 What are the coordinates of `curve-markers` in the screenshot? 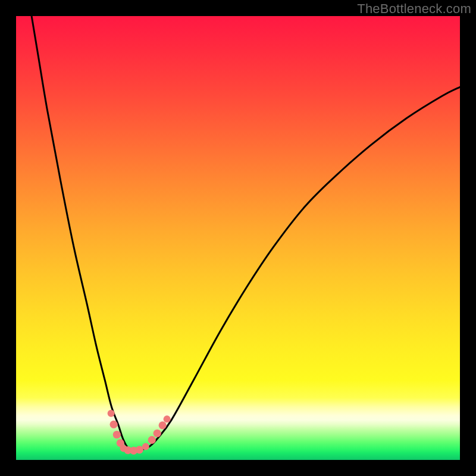 It's located at (139, 432).